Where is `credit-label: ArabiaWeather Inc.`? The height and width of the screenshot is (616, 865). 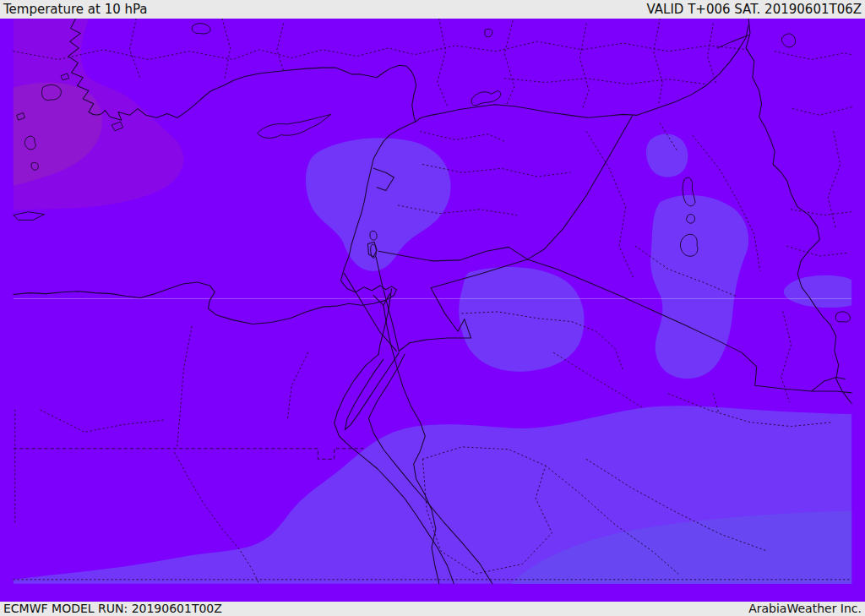
credit-label: ArabiaWeather Inc. is located at coordinates (805, 608).